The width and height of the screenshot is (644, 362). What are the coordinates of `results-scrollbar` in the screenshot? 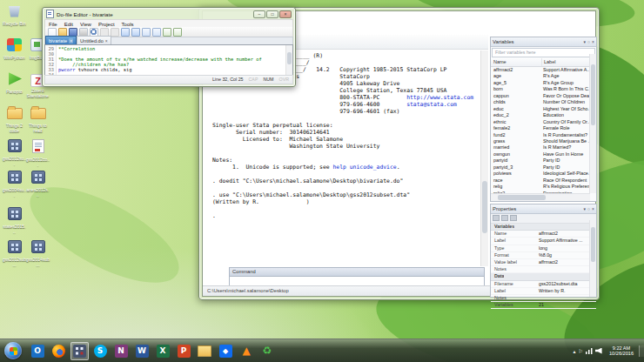 It's located at (484, 158).